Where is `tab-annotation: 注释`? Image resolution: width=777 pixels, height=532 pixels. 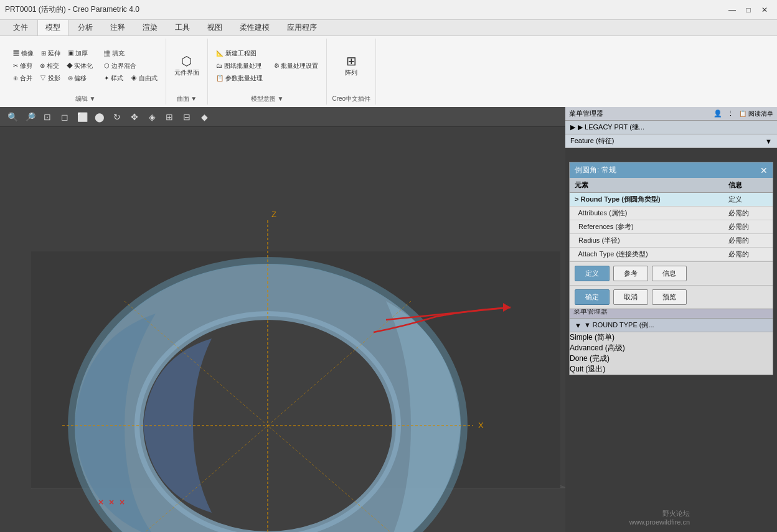 tab-annotation: 注释 is located at coordinates (118, 27).